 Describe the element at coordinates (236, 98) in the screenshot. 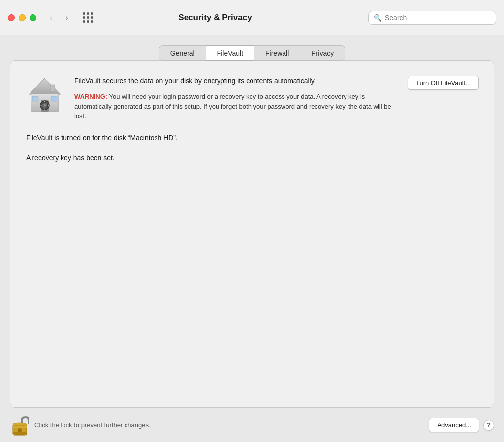

I see `filevault-text-area: FileVault secures the data on your disk …` at that location.